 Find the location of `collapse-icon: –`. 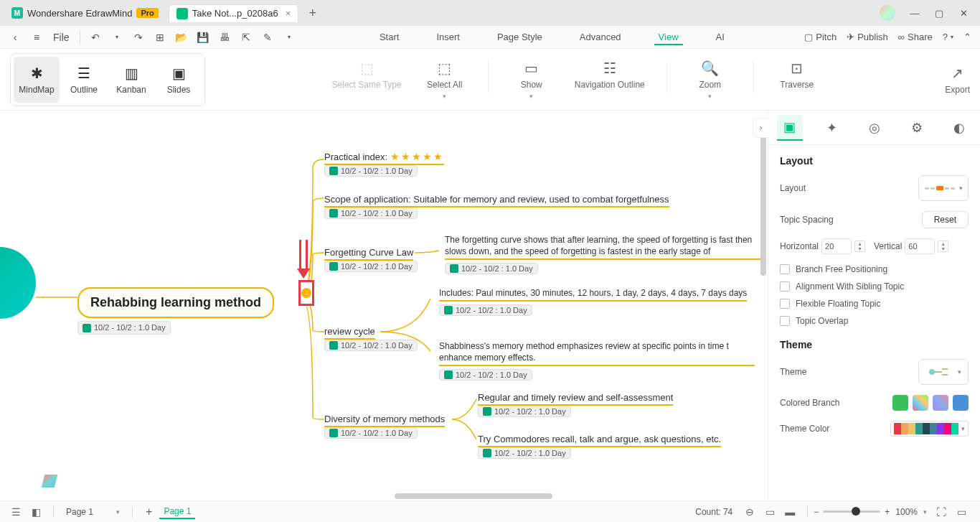

collapse-icon: – is located at coordinates (306, 293).